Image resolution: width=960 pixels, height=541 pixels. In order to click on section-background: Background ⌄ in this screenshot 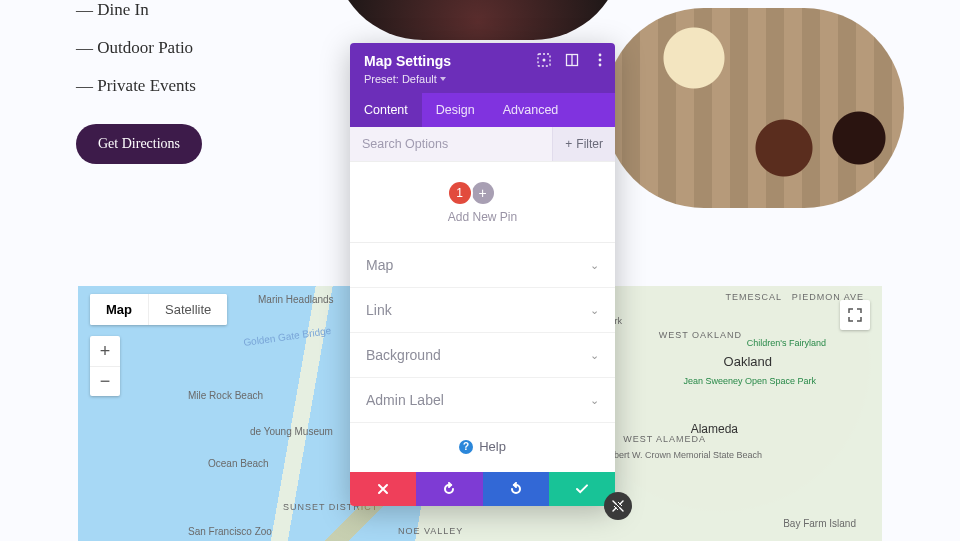, I will do `click(482, 356)`.